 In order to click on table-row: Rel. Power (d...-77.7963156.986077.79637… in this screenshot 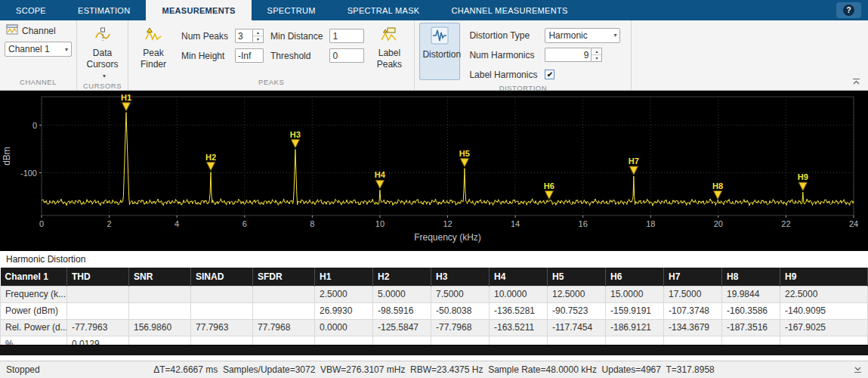, I will do `click(434, 327)`.